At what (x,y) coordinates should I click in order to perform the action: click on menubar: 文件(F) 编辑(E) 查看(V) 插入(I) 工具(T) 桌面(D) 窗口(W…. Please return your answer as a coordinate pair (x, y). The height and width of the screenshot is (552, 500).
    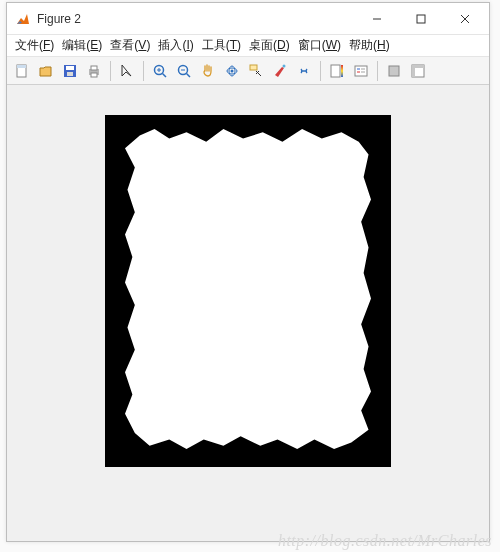
    Looking at the image, I should click on (248, 46).